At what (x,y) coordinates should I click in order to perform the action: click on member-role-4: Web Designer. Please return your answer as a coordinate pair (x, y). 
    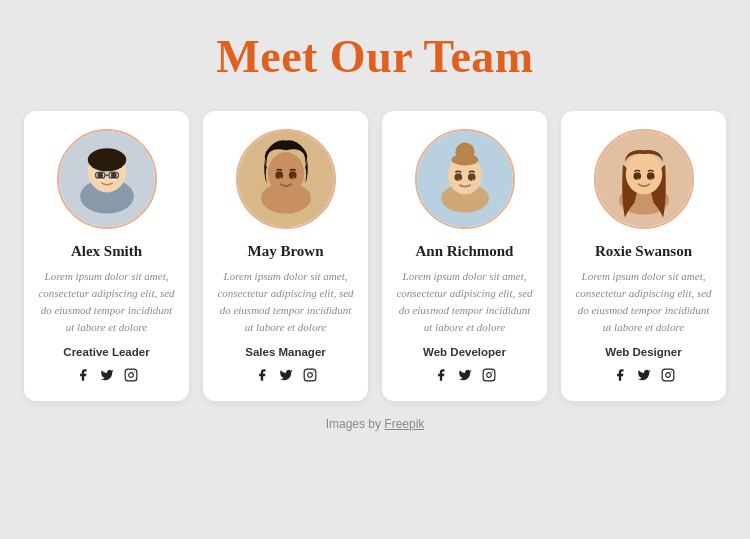
    Looking at the image, I should click on (643, 352).